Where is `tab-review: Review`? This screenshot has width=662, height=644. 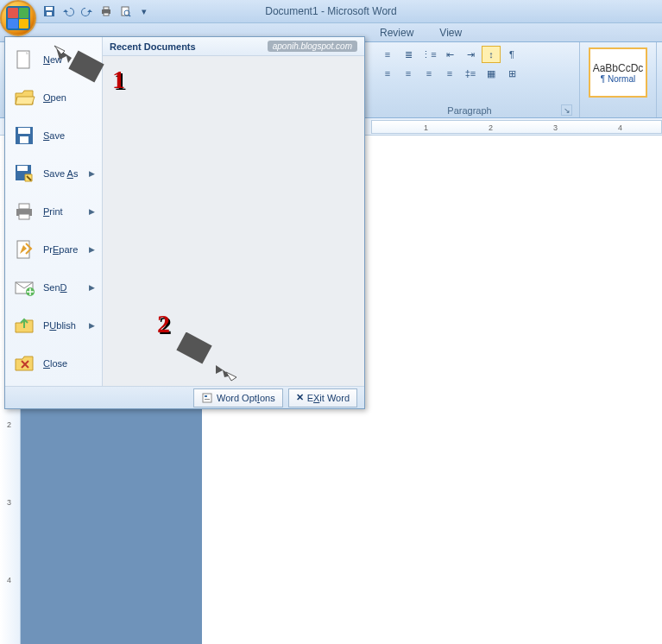
tab-review: Review is located at coordinates (397, 33).